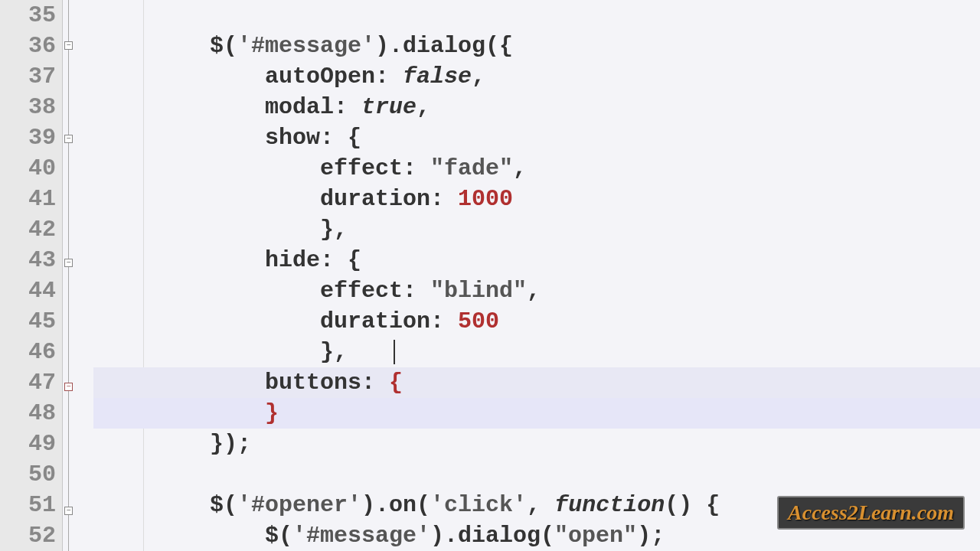 The width and height of the screenshot is (980, 551). I want to click on code-text: ).dialog(, so click(492, 536).